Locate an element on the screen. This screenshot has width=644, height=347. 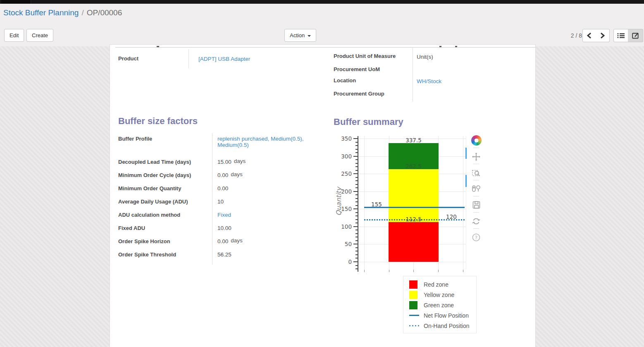
yellow-zone-swatch is located at coordinates (415, 295).